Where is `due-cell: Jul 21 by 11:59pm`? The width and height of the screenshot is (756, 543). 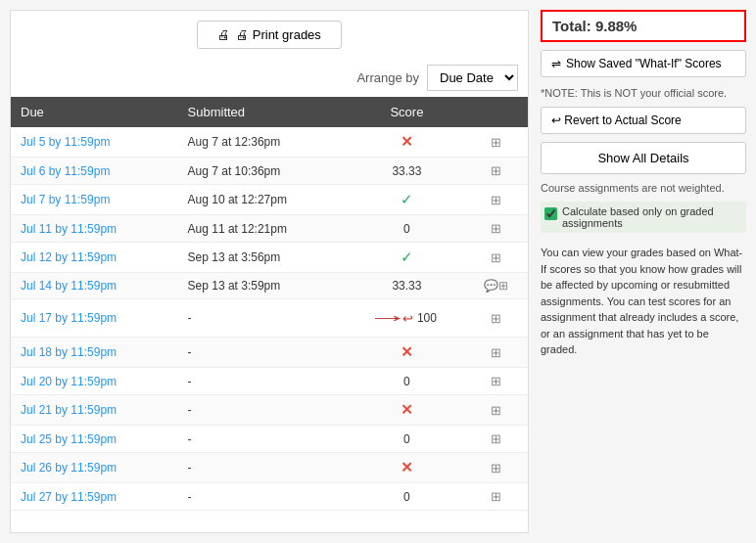
due-cell: Jul 21 by 11:59pm is located at coordinates (94, 411).